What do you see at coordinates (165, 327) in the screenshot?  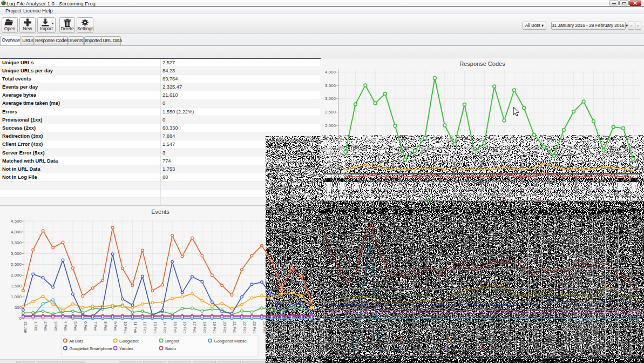 I see `svg-text: 14 Feb` at bounding box center [165, 327].